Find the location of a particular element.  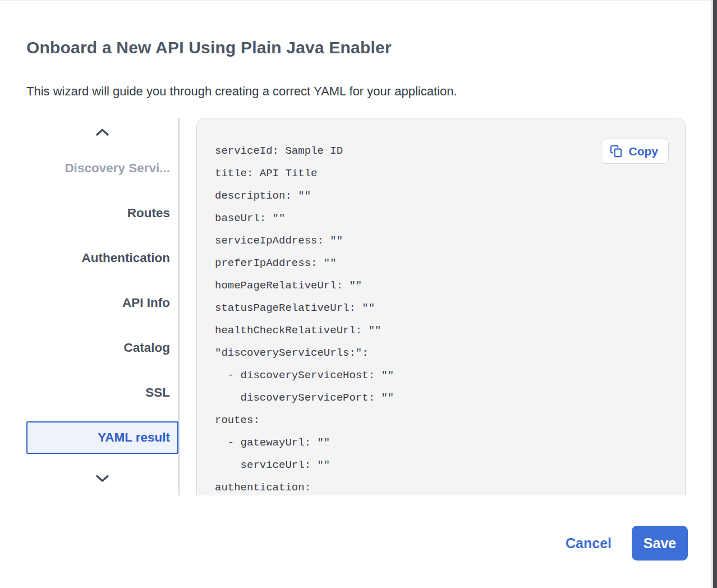

sidebar-item-label: Catalog is located at coordinates (147, 348).